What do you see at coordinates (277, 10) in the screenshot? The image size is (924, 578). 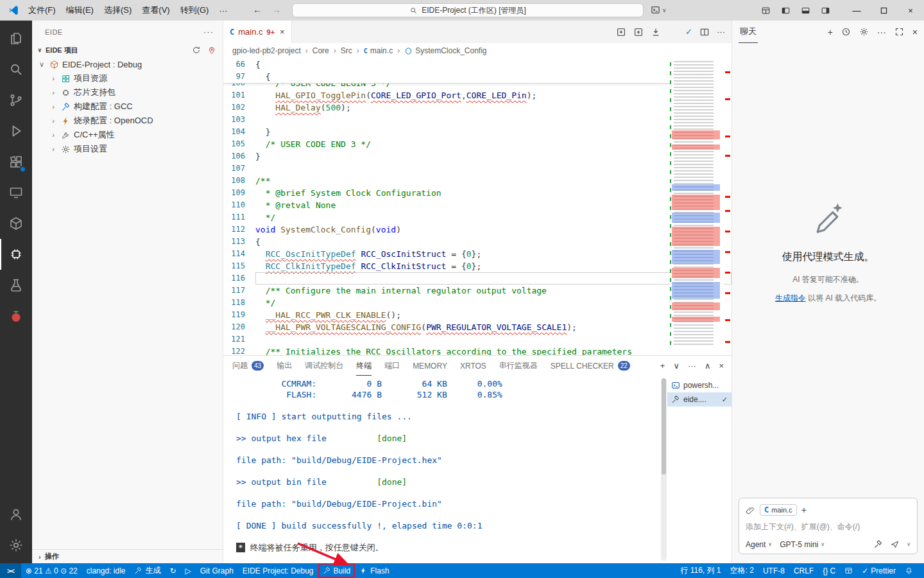 I see `forward-button: →` at bounding box center [277, 10].